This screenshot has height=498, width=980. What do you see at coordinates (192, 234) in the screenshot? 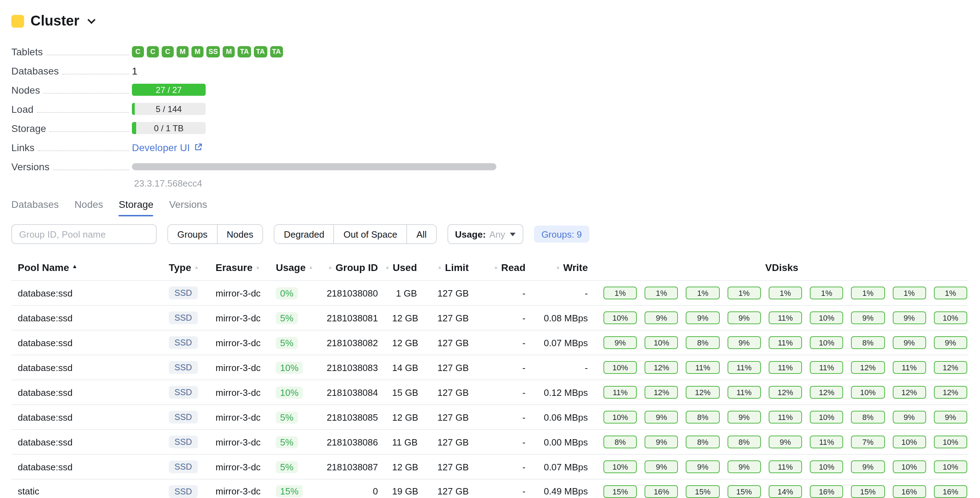
I see `toggle-groups: Groups` at bounding box center [192, 234].